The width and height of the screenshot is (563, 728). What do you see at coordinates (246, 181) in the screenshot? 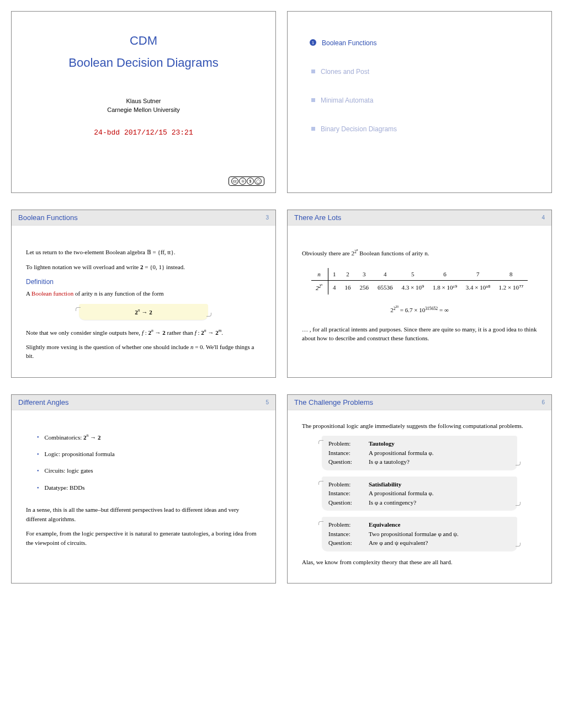
I see `cc-license-icon: cc①$◯` at bounding box center [246, 181].